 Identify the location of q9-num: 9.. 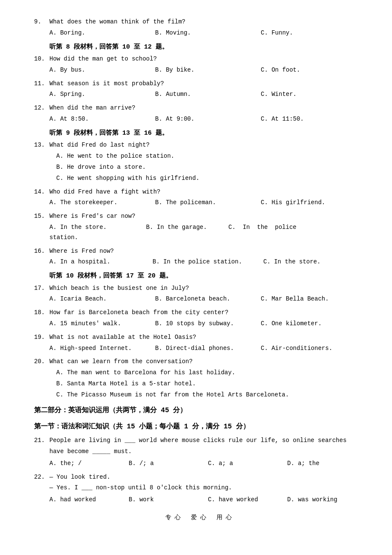
(42, 22).